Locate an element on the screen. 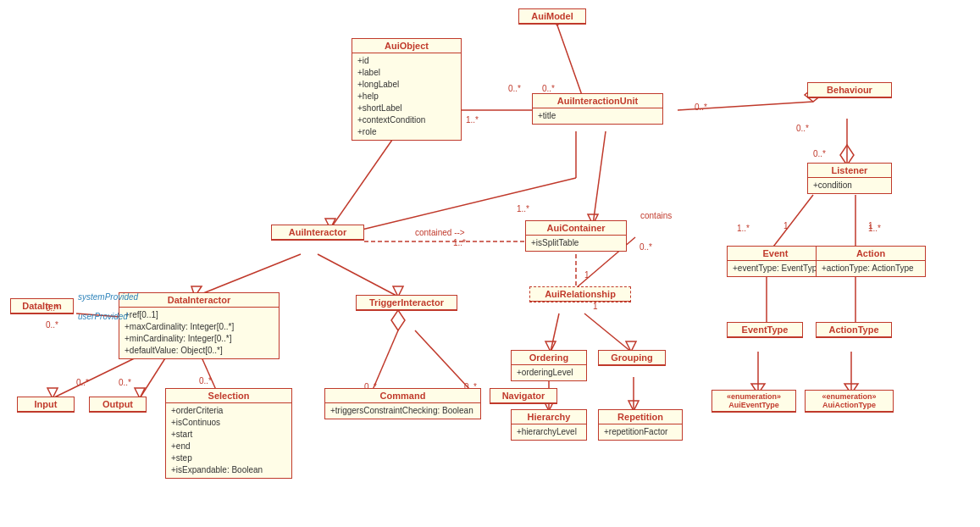 Image resolution: width=980 pixels, height=527 pixels. mult-0n-2: 0..* is located at coordinates (53, 325).